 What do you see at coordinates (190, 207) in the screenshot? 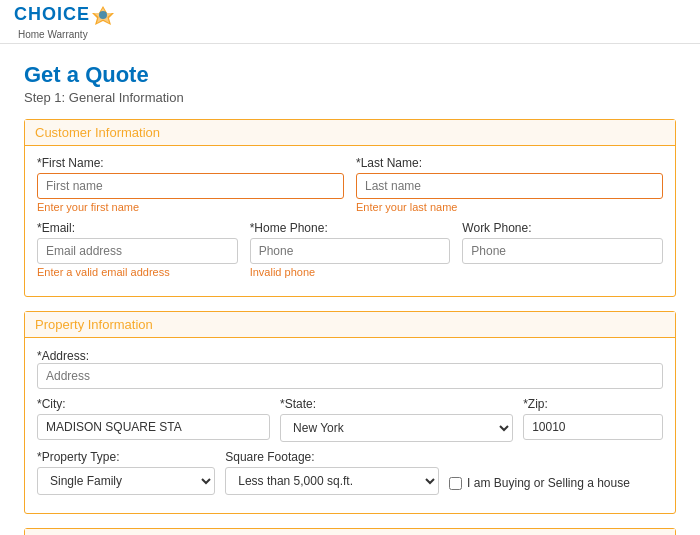
I see `first-name-error: Enter your first name` at bounding box center [190, 207].